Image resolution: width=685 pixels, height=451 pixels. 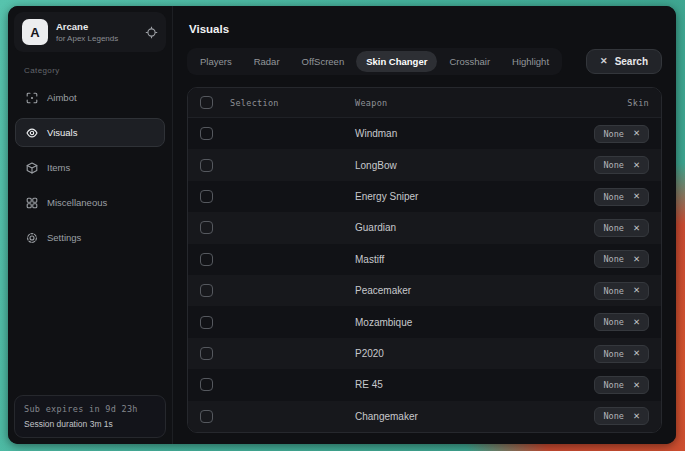 What do you see at coordinates (62, 132) in the screenshot?
I see `sidebar-item-label: Visuals` at bounding box center [62, 132].